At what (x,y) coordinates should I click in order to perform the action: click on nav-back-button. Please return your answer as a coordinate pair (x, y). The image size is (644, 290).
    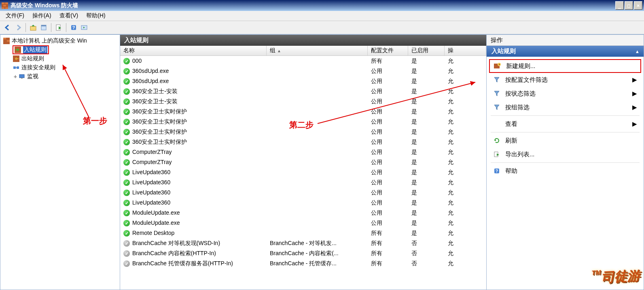
    Looking at the image, I should click on (8, 28).